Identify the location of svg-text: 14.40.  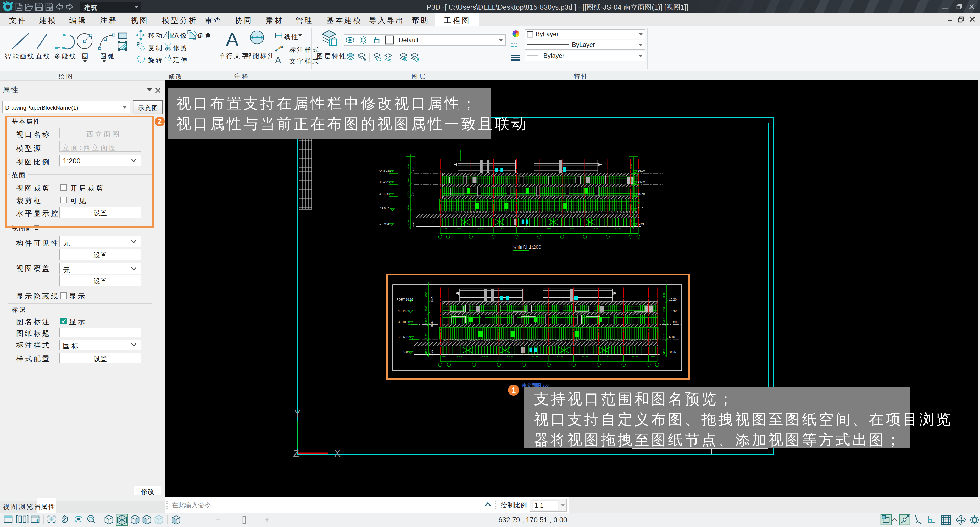
(641, 182).